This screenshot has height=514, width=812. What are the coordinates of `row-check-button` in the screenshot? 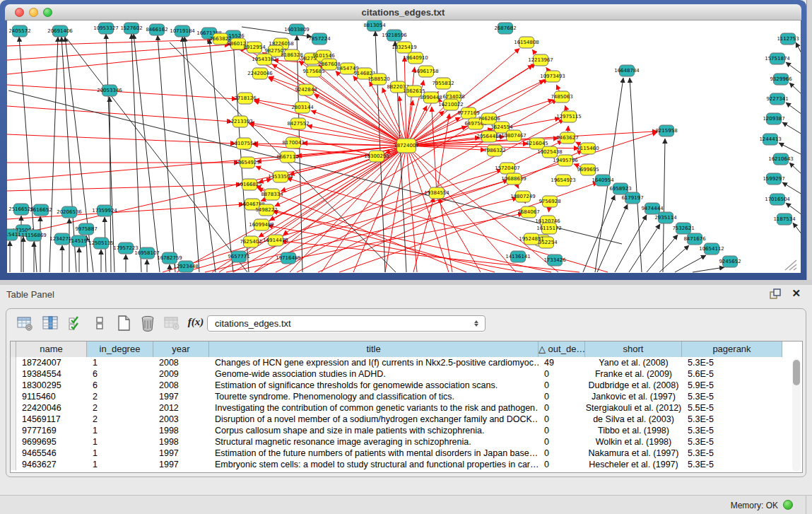 It's located at (76, 324).